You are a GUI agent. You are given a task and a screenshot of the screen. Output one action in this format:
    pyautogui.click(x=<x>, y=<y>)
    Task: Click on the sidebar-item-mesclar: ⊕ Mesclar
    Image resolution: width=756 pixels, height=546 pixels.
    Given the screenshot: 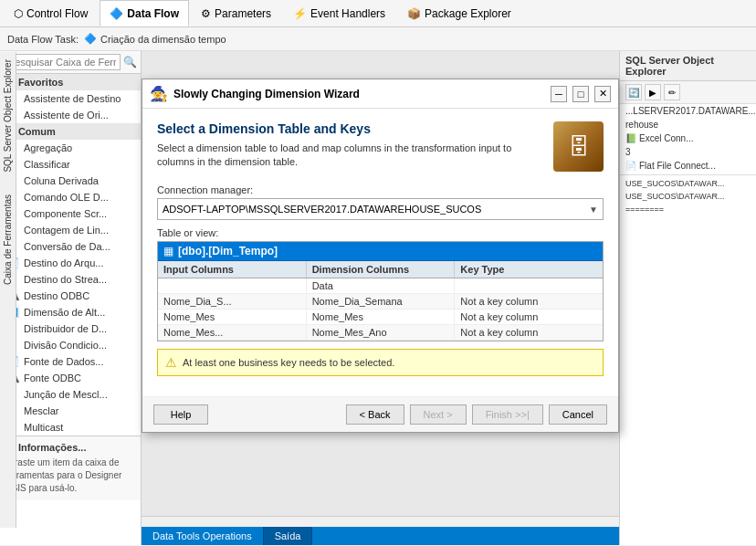 What is the action you would take?
    pyautogui.click(x=70, y=411)
    